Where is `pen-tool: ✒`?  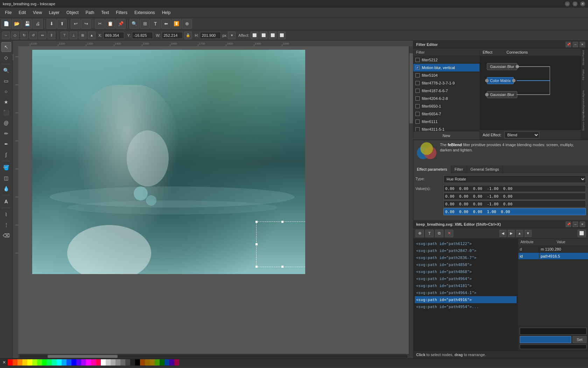 pen-tool: ✒ is located at coordinates (6, 144).